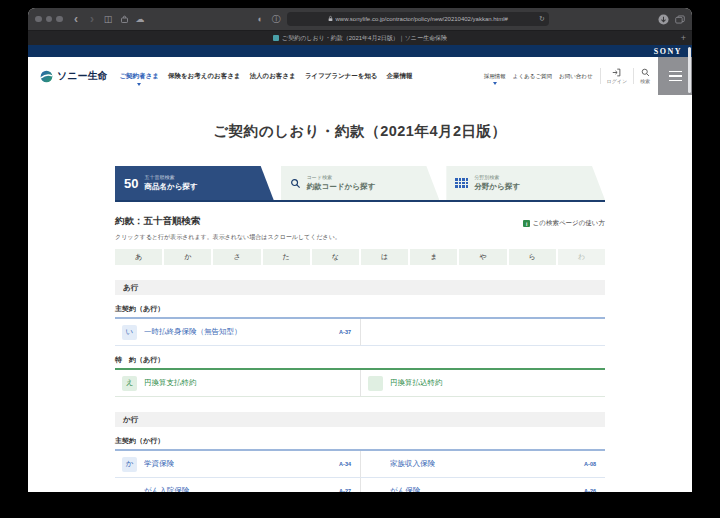  I want to click on zoom-window-button, so click(60, 20).